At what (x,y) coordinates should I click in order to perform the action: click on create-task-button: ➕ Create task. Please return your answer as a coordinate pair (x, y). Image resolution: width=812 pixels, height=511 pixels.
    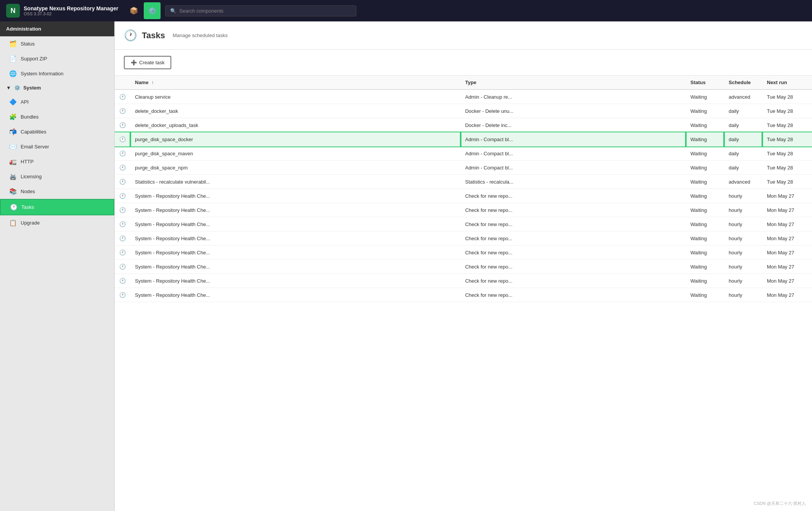
    Looking at the image, I should click on (148, 63).